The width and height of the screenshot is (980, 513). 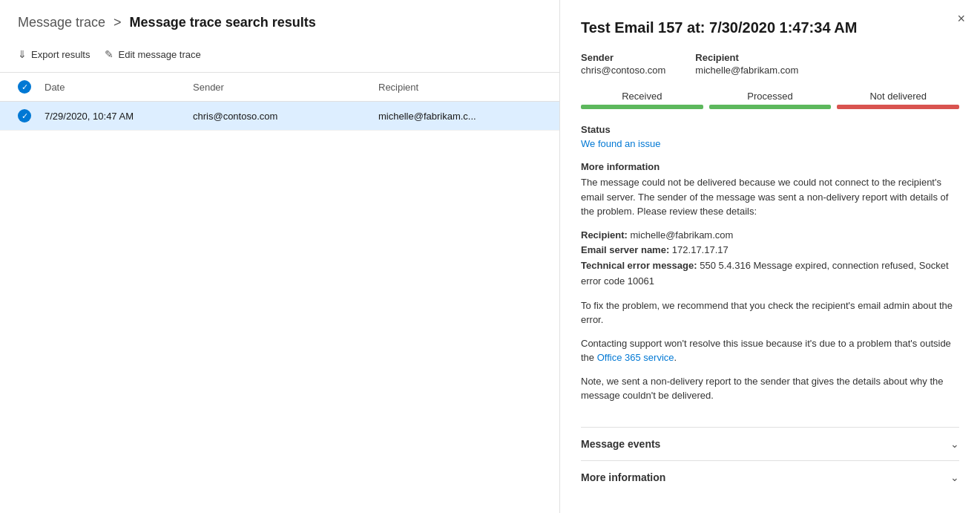 I want to click on breadcrumb: Message trace > Message trace search res…, so click(x=280, y=22).